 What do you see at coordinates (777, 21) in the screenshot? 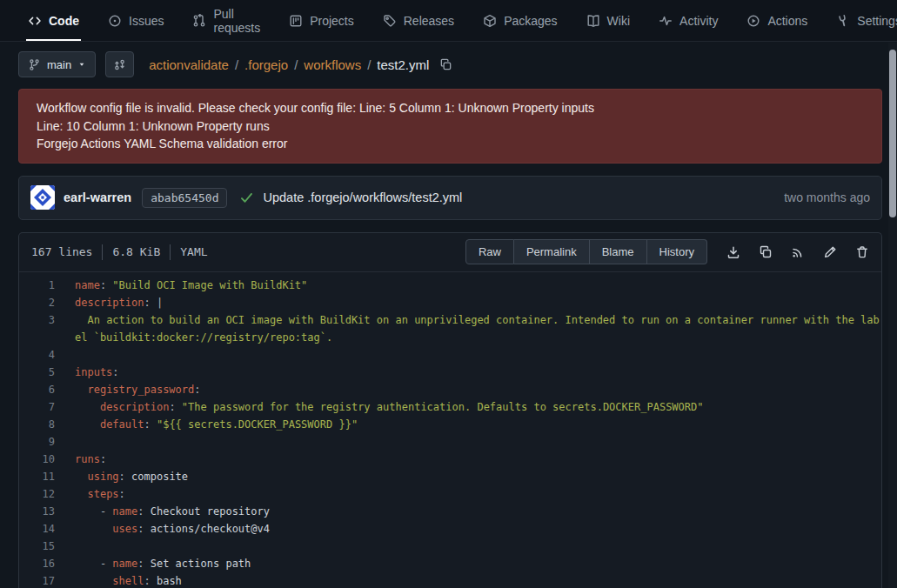
I see `tab-actions: Actions` at bounding box center [777, 21].